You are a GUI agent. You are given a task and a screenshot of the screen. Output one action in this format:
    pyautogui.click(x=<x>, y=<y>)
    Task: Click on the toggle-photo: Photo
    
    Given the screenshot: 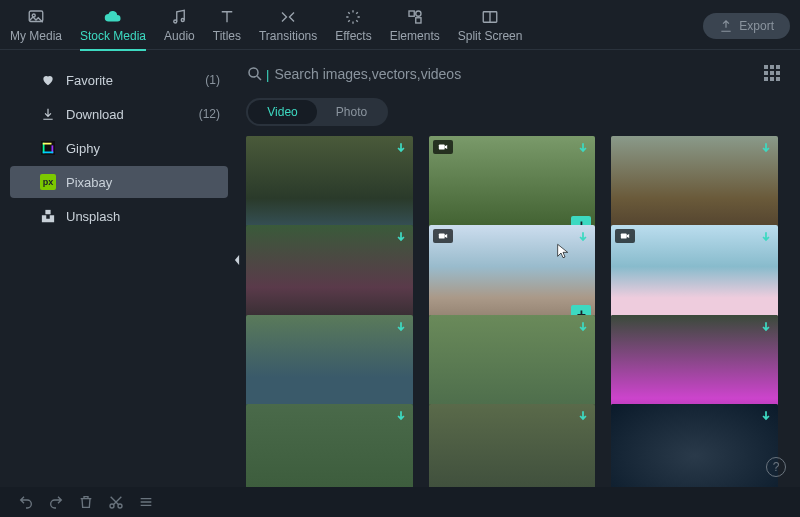 What is the action you would take?
    pyautogui.click(x=352, y=112)
    